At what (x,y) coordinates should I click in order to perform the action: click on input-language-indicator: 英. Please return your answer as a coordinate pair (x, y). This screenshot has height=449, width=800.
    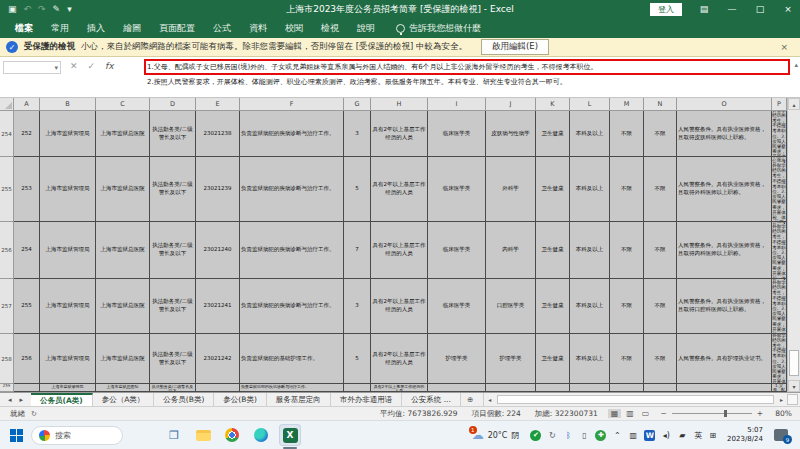
    Looking at the image, I should click on (698, 436).